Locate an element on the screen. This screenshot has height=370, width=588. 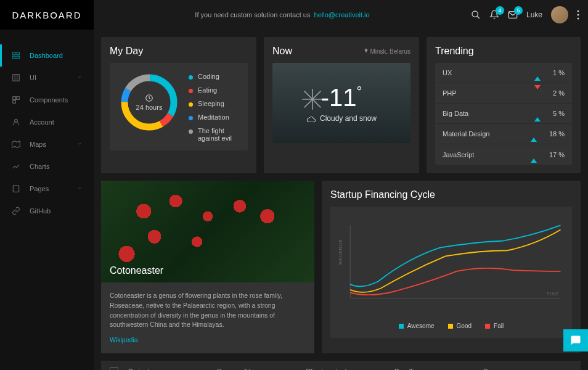
sidebar: DashboardUIComponentsAccountMapsChartsPa… is located at coordinates (47, 200).